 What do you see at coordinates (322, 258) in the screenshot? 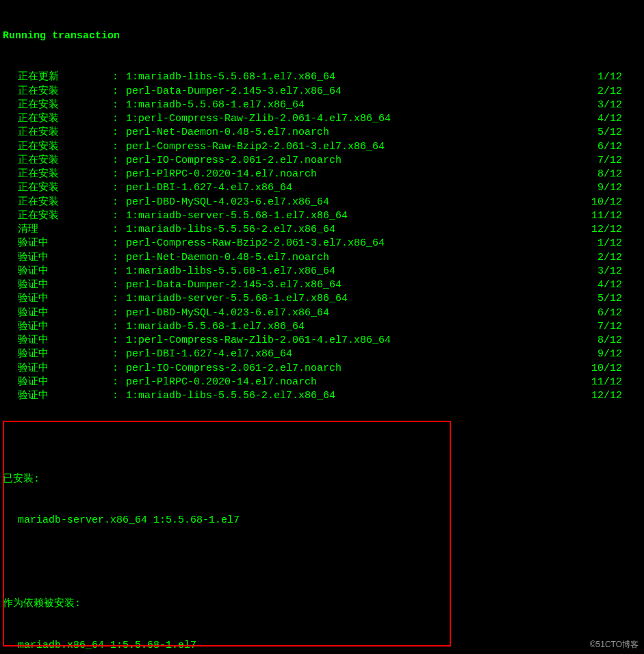
I see `transaction-row: 验证中: perl-Net-Daemon-0.48-5.el7.noarch 2…` at bounding box center [322, 258].